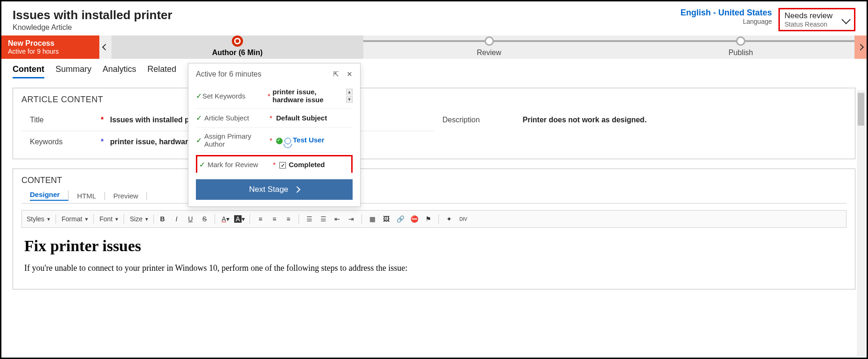 The image size is (868, 359). What do you see at coordinates (92, 15) in the screenshot?
I see `record-title: Issues with installed printer` at bounding box center [92, 15].